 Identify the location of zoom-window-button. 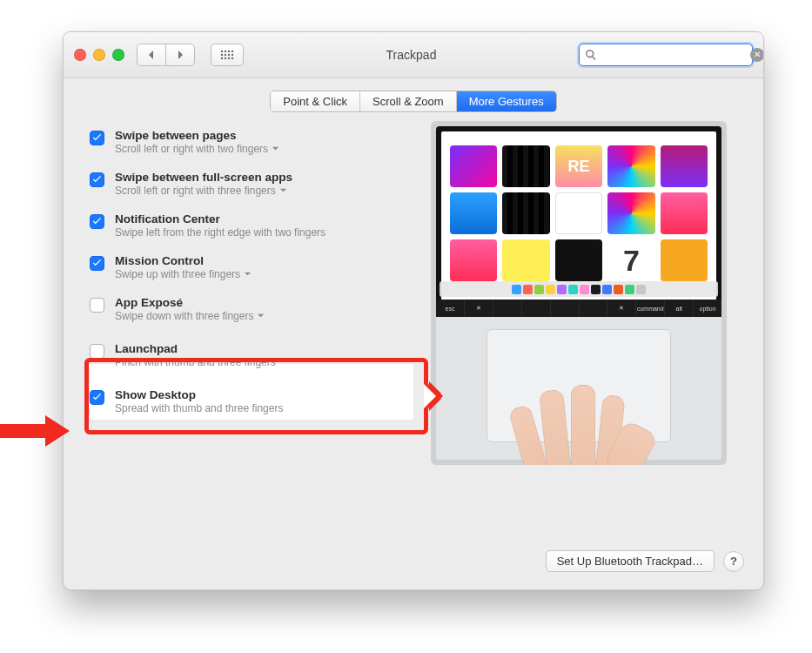
(118, 55).